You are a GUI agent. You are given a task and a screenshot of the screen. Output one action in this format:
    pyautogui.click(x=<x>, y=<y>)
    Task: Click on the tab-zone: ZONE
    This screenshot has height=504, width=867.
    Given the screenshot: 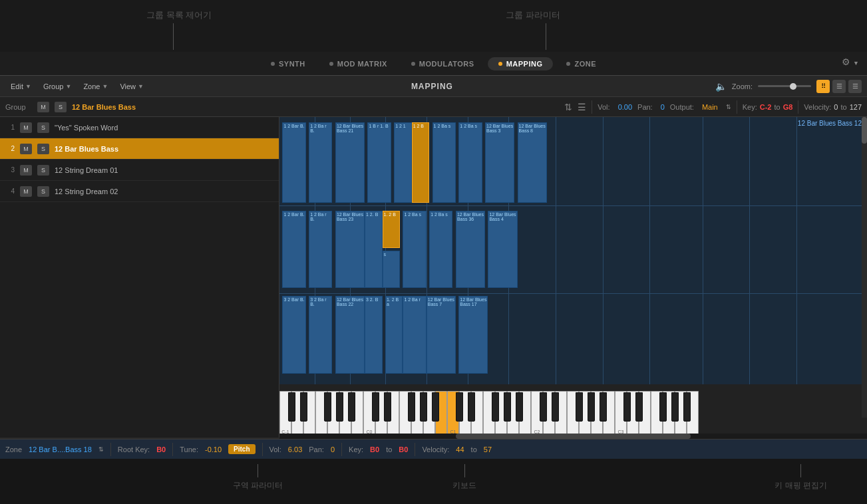 What is the action you would take?
    pyautogui.click(x=582, y=64)
    